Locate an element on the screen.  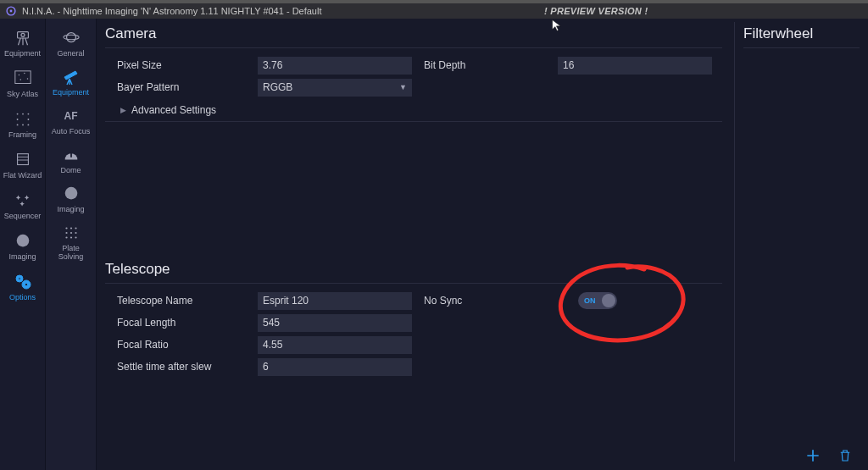
label-settle-time: Settle time after slew is located at coordinates (181, 367).